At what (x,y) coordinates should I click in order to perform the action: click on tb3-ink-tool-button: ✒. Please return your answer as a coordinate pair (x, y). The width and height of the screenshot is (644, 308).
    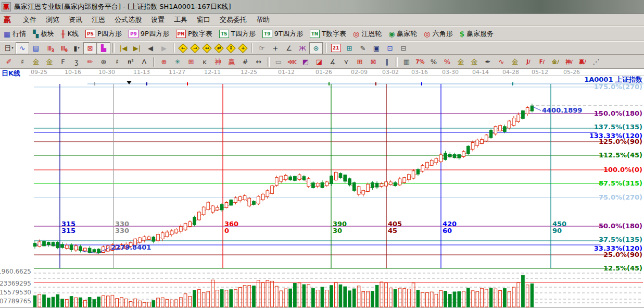
    Looking at the image, I should click on (488, 61).